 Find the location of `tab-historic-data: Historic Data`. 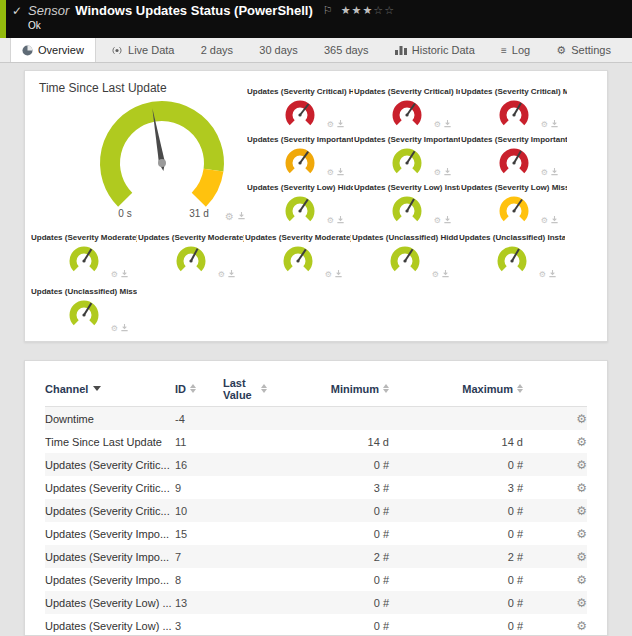

tab-historic-data: Historic Data is located at coordinates (435, 50).